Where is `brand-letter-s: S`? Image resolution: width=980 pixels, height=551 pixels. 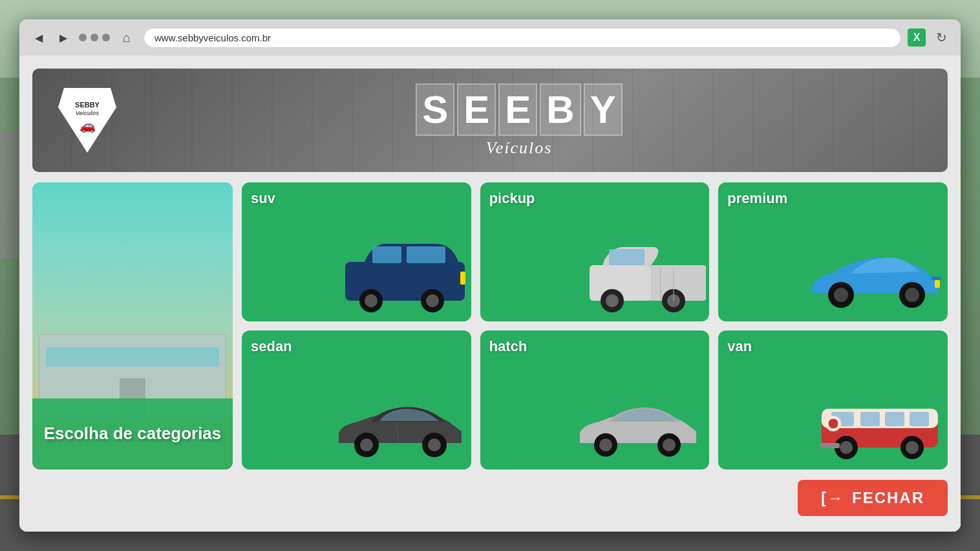 brand-letter-s: S is located at coordinates (435, 110).